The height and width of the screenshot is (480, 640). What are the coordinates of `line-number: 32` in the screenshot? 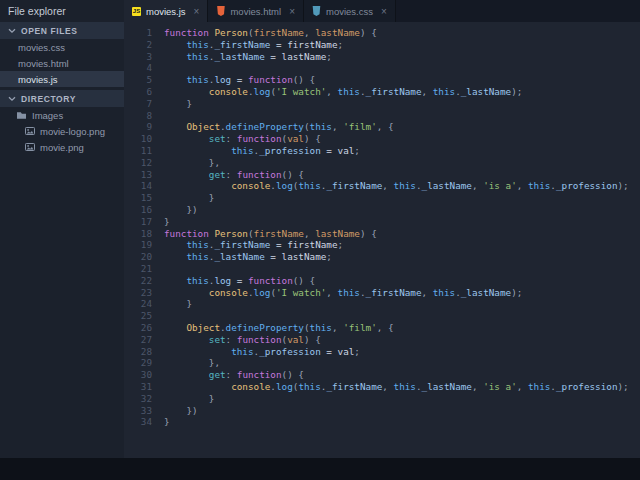 It's located at (144, 399).